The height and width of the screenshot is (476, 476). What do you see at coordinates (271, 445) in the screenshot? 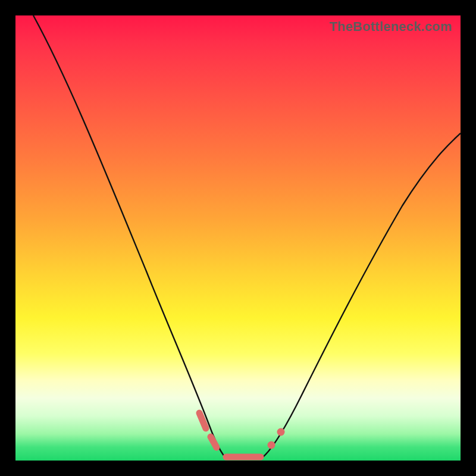
I see `bead-right-lower` at bounding box center [271, 445].